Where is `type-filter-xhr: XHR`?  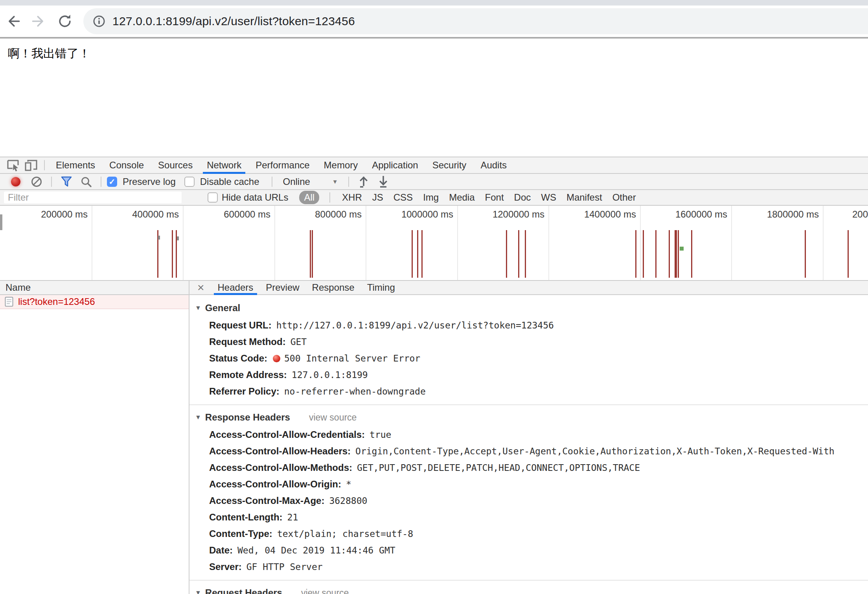
type-filter-xhr: XHR is located at coordinates (352, 197).